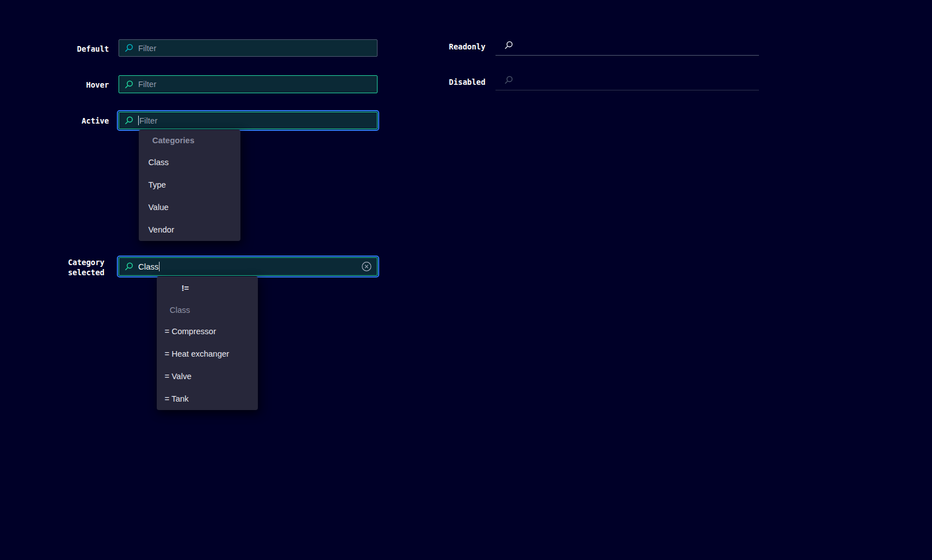 Image resolution: width=932 pixels, height=560 pixels. What do you see at coordinates (190, 162) in the screenshot?
I see `dropdown-item-class: Class` at bounding box center [190, 162].